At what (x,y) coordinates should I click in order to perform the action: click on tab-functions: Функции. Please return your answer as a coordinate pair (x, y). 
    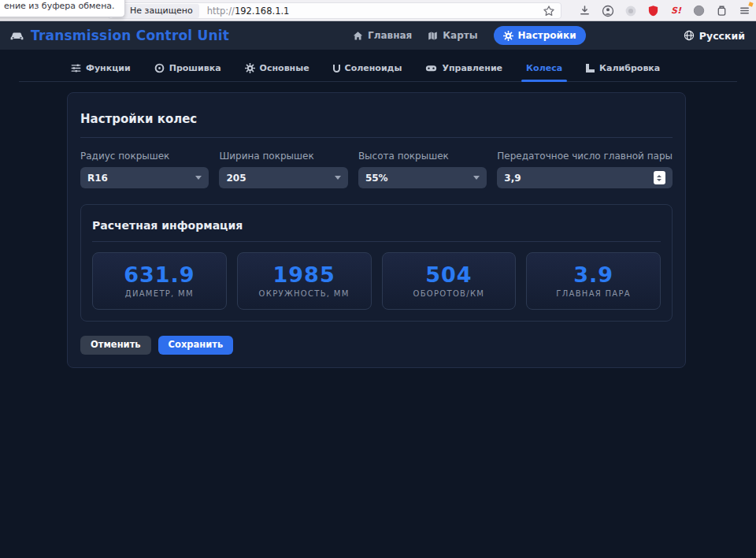
    Looking at the image, I should click on (101, 73).